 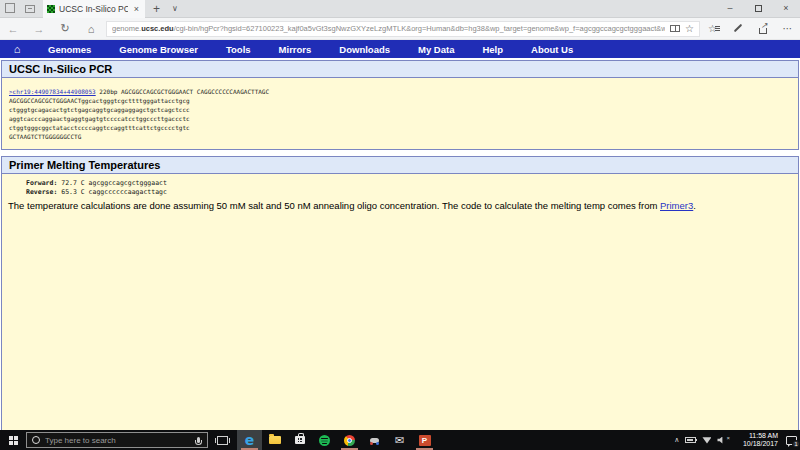 What do you see at coordinates (718, 26) in the screenshot?
I see `hub-lines-icon` at bounding box center [718, 26].